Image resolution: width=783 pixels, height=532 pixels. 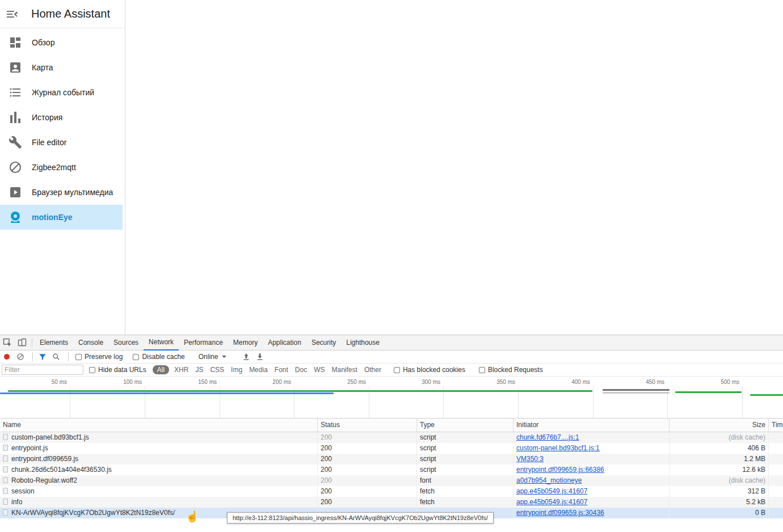 I want to click on request-initiator: app.e45b0549.js:41607, so click(x=591, y=503).